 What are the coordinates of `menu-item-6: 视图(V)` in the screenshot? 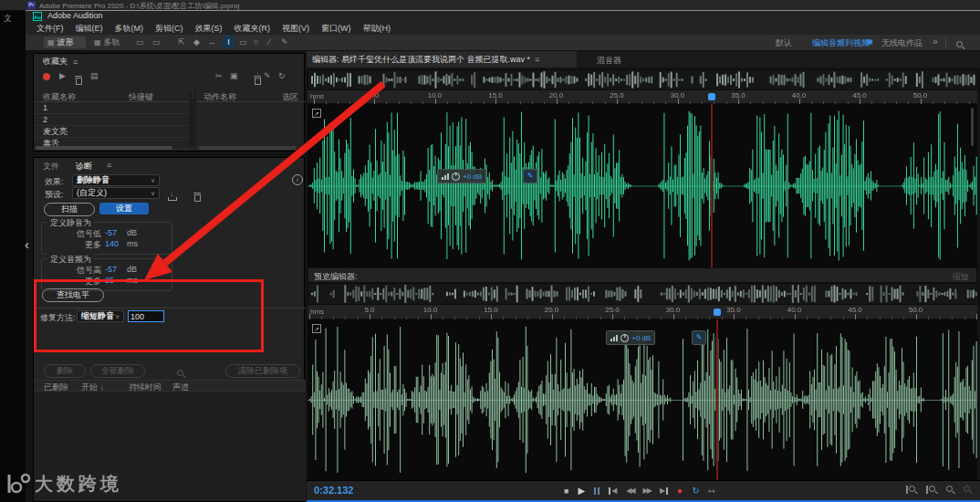 It's located at (296, 29).